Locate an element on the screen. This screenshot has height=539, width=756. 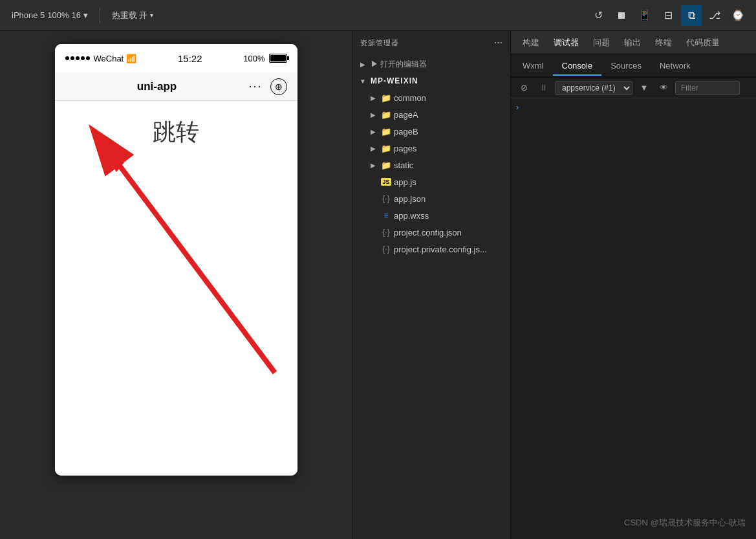
carrier-label: WeChat is located at coordinates (109, 58).